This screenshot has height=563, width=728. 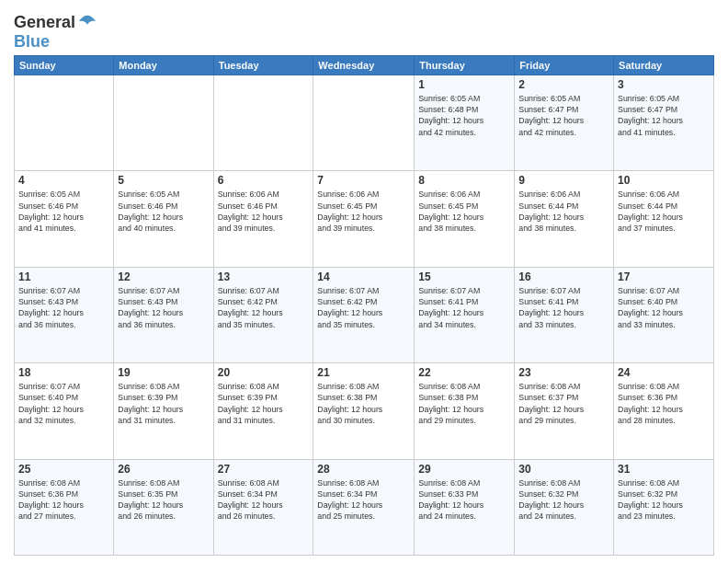 What do you see at coordinates (64, 180) in the screenshot?
I see `day-number: 4` at bounding box center [64, 180].